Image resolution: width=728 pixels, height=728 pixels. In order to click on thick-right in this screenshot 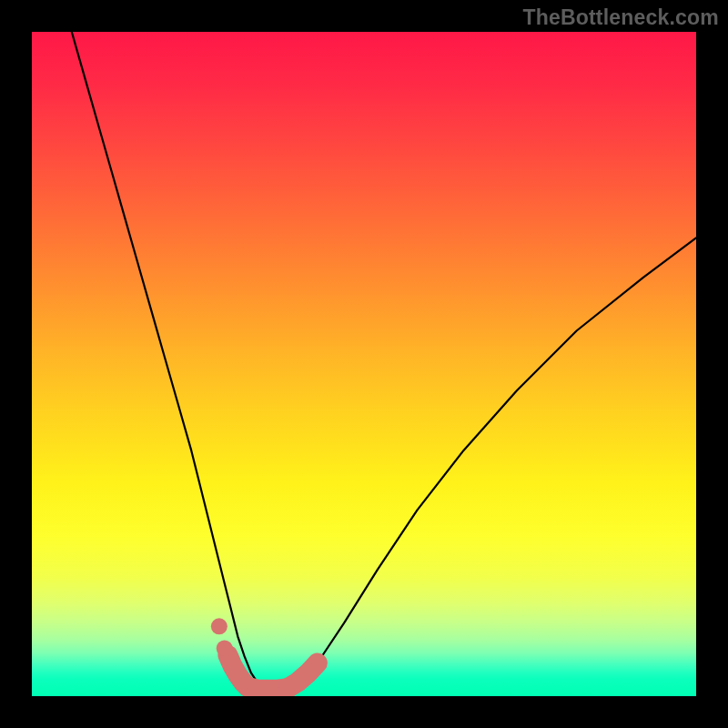, I will do `click(302, 676)`.